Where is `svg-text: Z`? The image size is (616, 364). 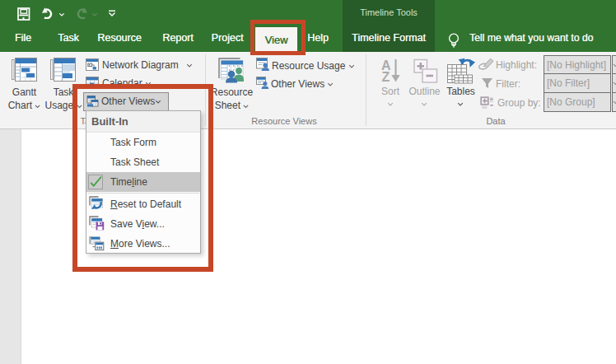 svg-text: Z is located at coordinates (386, 77).